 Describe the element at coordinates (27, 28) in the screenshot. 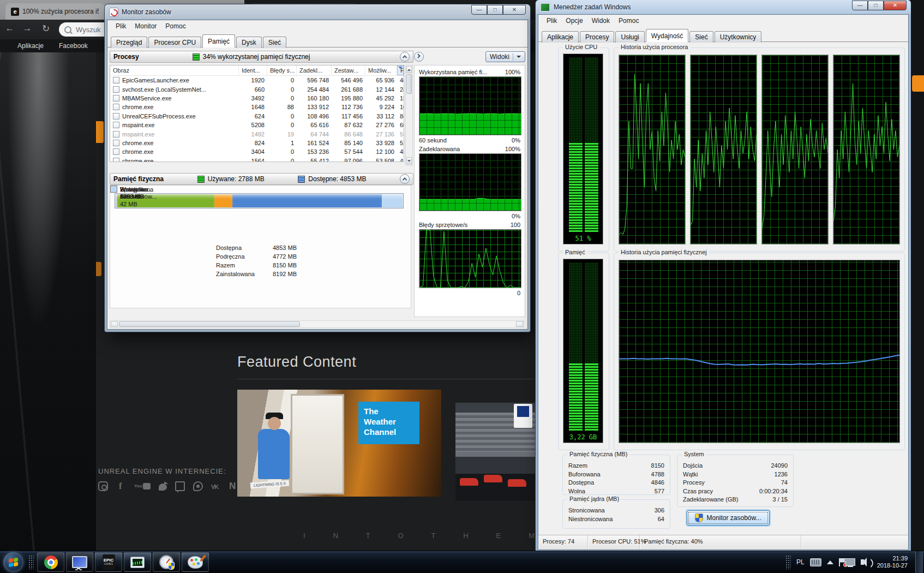

I see `forward-icon: →` at that location.